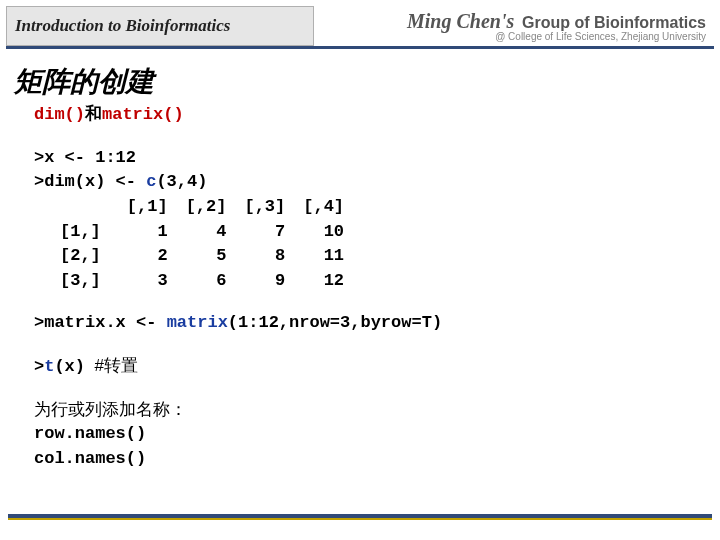  I want to click on row-names: row.names(), so click(369, 434).